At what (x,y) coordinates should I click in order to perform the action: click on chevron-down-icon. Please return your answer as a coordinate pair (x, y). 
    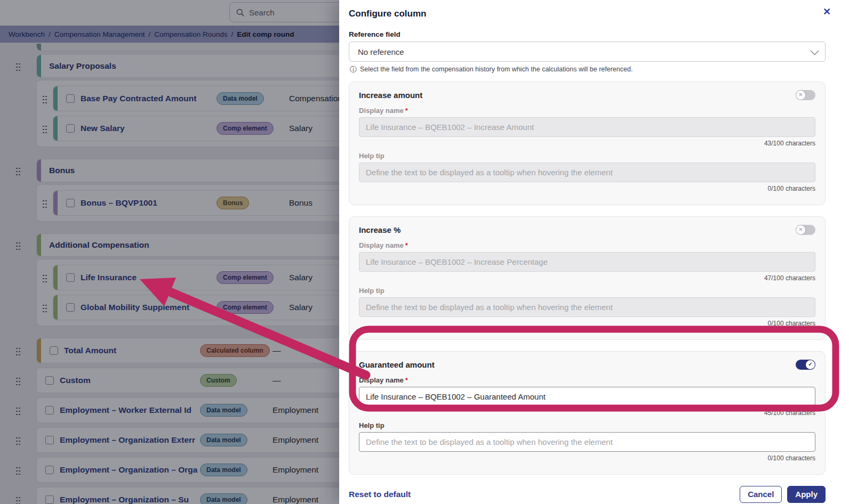
    Looking at the image, I should click on (815, 51).